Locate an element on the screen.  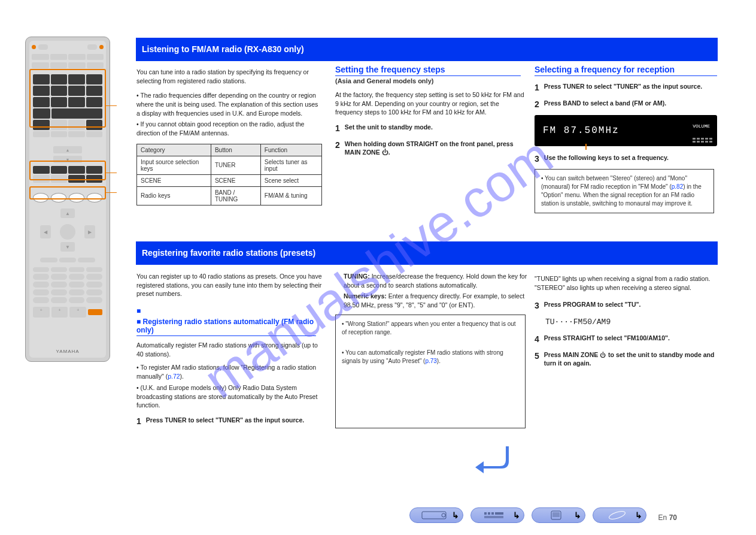
sel-section-title: Selecting a frequency for reception is located at coordinates (627, 69).